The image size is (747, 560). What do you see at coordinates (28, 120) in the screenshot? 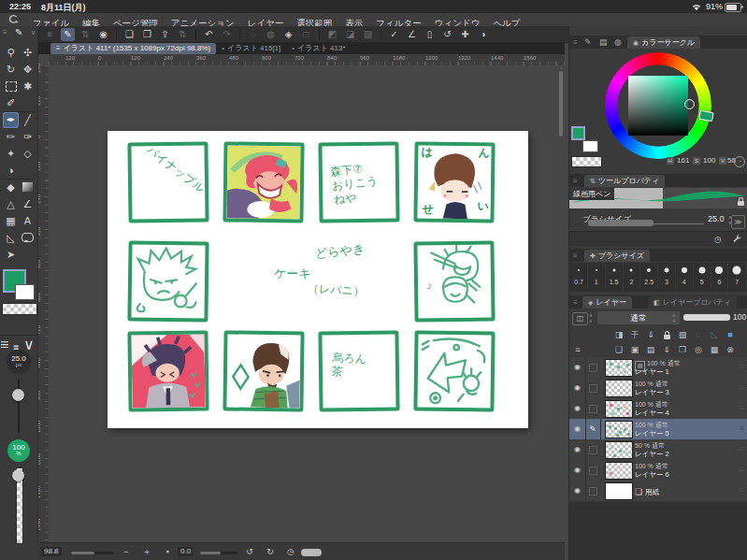
I see `pencil-tool: ╱` at bounding box center [28, 120].